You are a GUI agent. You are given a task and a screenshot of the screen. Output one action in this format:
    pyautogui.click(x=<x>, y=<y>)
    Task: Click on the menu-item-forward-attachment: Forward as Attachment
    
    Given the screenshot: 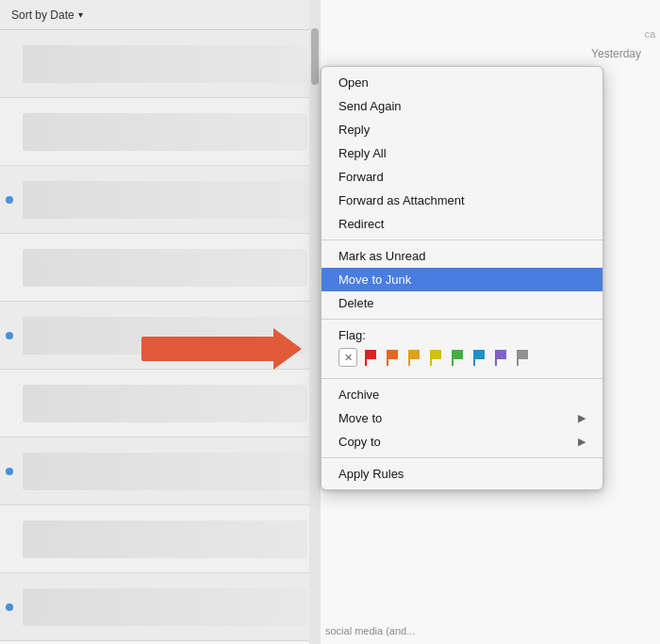 What is the action you would take?
    pyautogui.click(x=462, y=200)
    